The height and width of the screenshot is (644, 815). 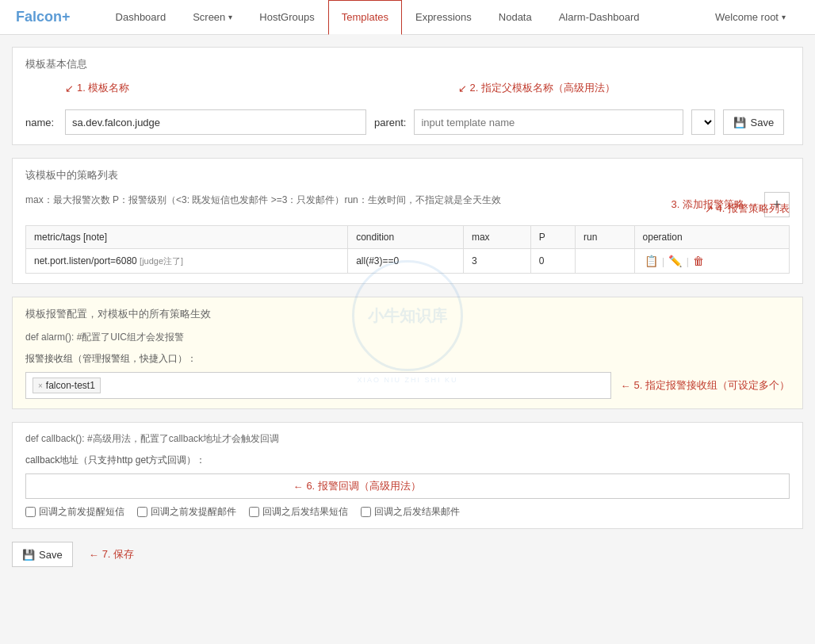 What do you see at coordinates (408, 512) in the screenshot?
I see `checkbox-row: 回调之前发提醒短信 回调之前发提醒邮件 回调之后发结果短信 回调之后发结果邮件` at bounding box center [408, 512].